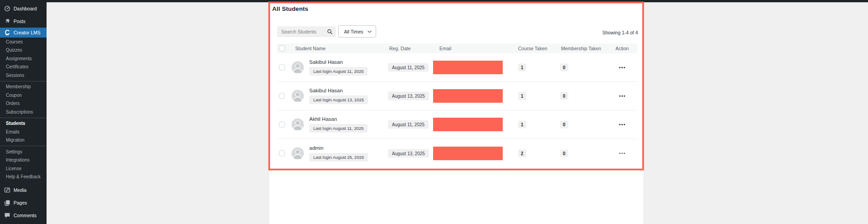 This screenshot has height=224, width=868. I want to click on sidebar-item-label: Certificates, so click(17, 67).